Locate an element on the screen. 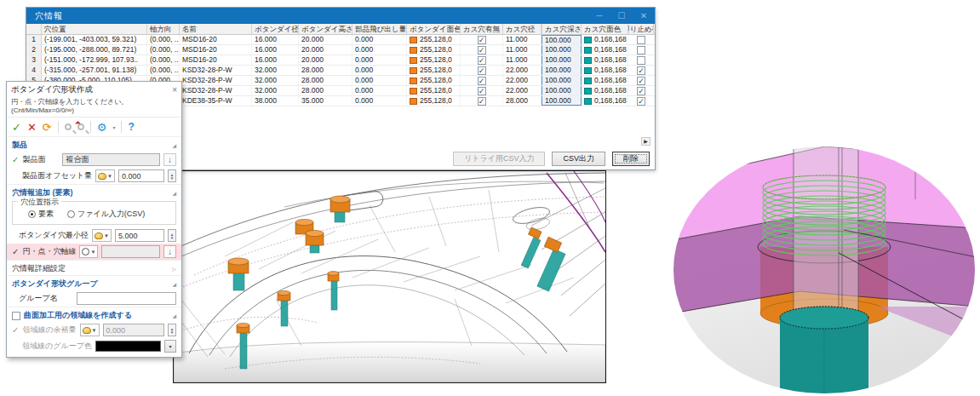  region-line-checkbox is located at coordinates (16, 316).